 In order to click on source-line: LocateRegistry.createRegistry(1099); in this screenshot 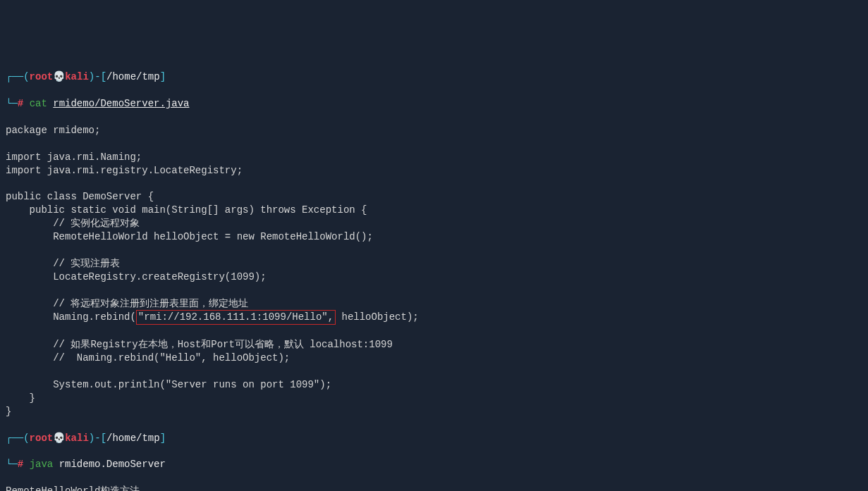, I will do `click(136, 277)`.